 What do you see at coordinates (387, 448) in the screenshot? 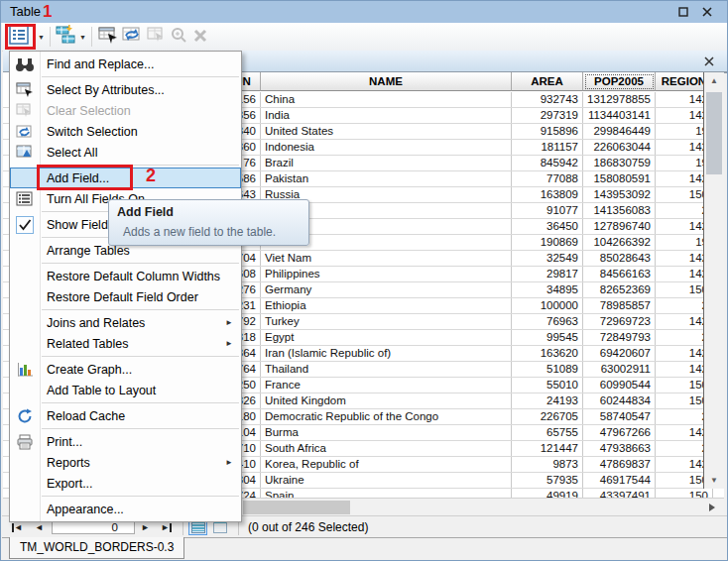
I see `cell-name: South Africa` at bounding box center [387, 448].